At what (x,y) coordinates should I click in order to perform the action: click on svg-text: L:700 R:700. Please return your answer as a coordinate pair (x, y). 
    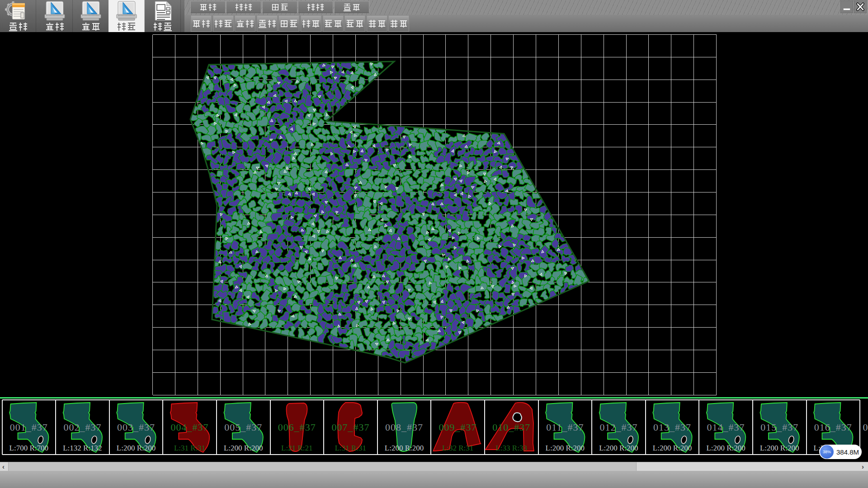
    Looking at the image, I should click on (29, 448).